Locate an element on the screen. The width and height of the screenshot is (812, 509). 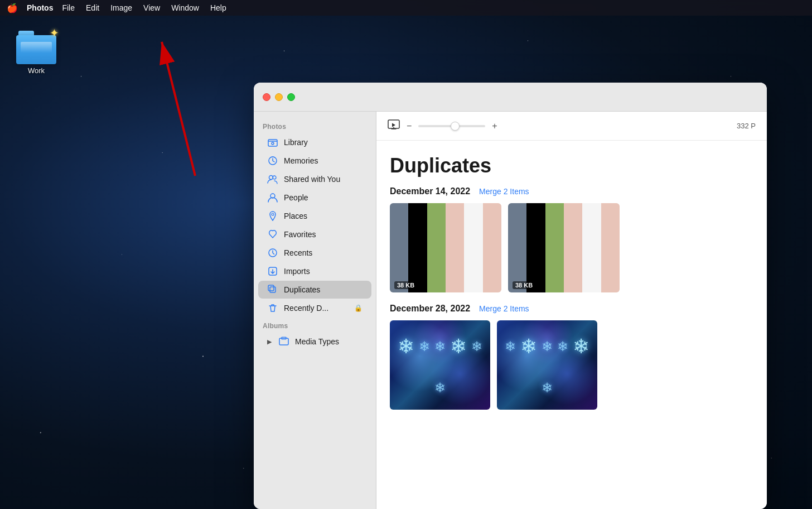
sidebar-item-imports: Imports is located at coordinates (315, 271).